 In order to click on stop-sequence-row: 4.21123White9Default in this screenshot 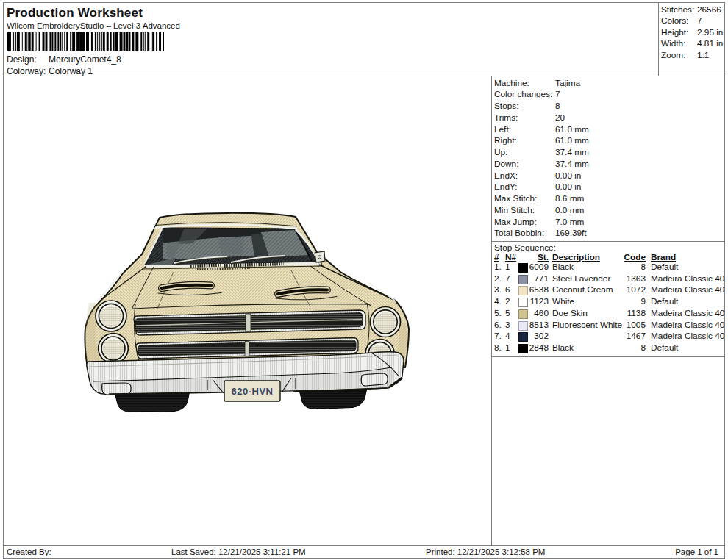, I will do `click(608, 302)`.